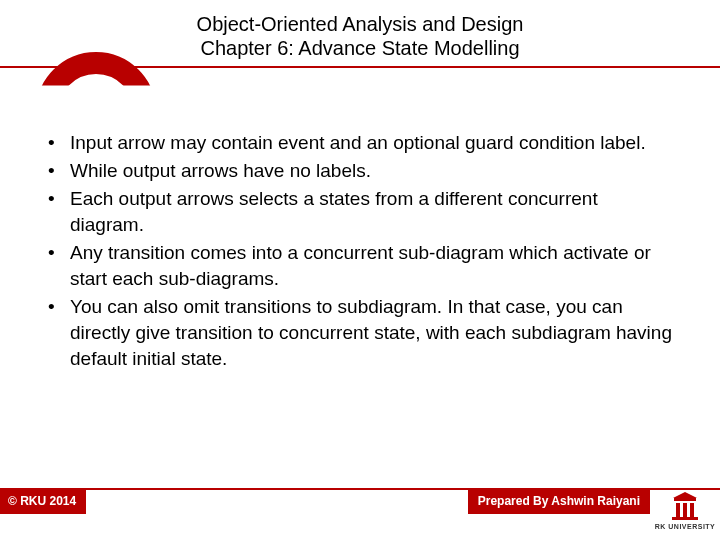  Describe the element at coordinates (360, 514) in the screenshot. I see `slide-footer: © RKU 2014 Prepared By Ashwin Raiyani RK…` at that location.